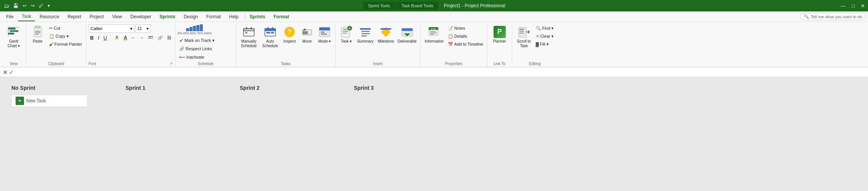 This screenshot has height=191, width=868. Describe the element at coordinates (38, 37) in the screenshot. I see `paste-button: Paste` at that location.